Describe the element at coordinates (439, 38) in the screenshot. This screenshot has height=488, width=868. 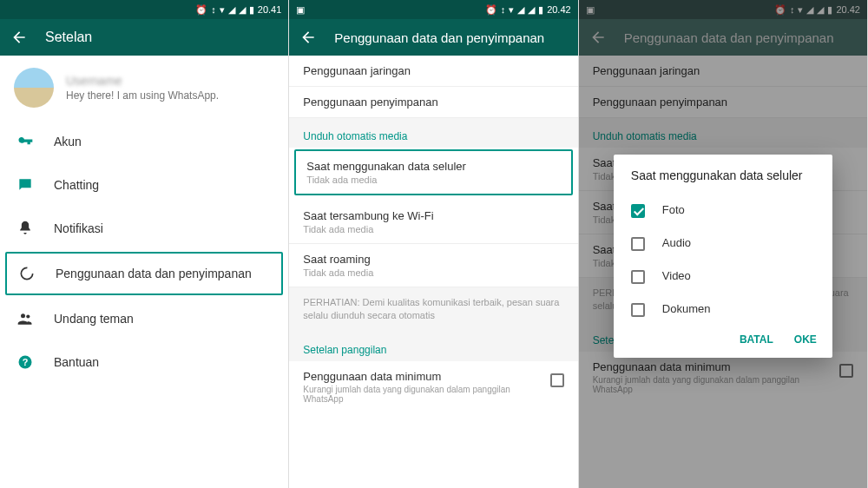
I see `appbar-title: Penggunaan data dan penyimpanan` at that location.